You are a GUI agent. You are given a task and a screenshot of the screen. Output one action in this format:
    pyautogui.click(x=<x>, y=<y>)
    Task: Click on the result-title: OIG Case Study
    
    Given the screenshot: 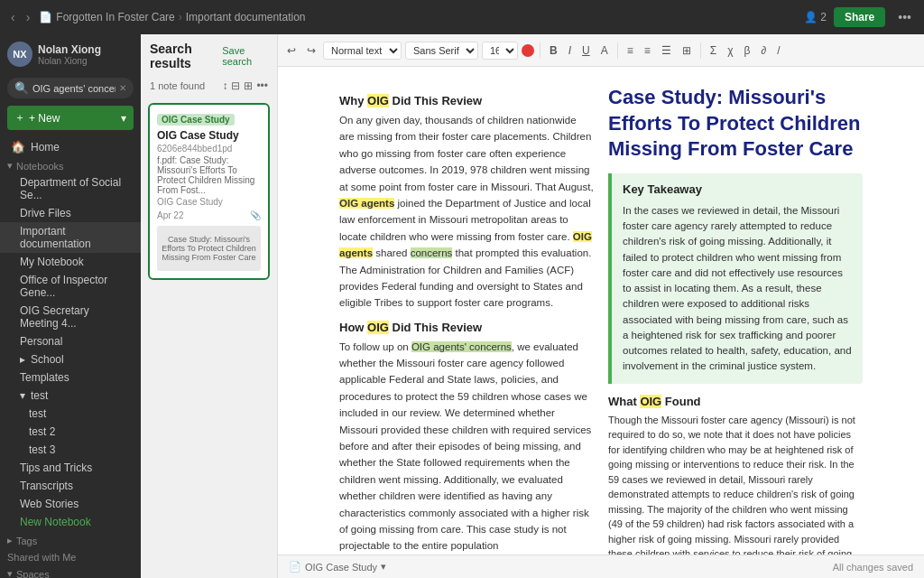 What is the action you would take?
    pyautogui.click(x=209, y=135)
    